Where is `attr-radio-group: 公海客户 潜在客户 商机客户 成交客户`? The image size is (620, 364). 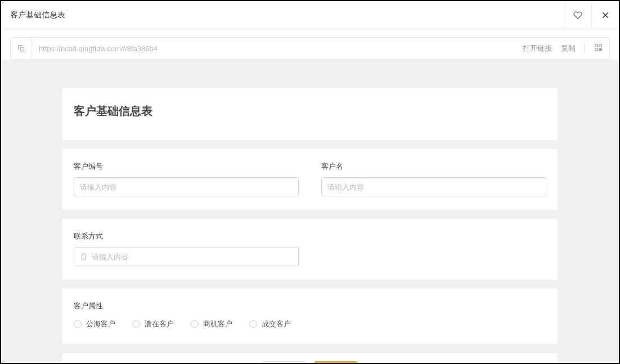
attr-radio-group: 公海客户 潜在客户 商机客户 成交客户 is located at coordinates (310, 324).